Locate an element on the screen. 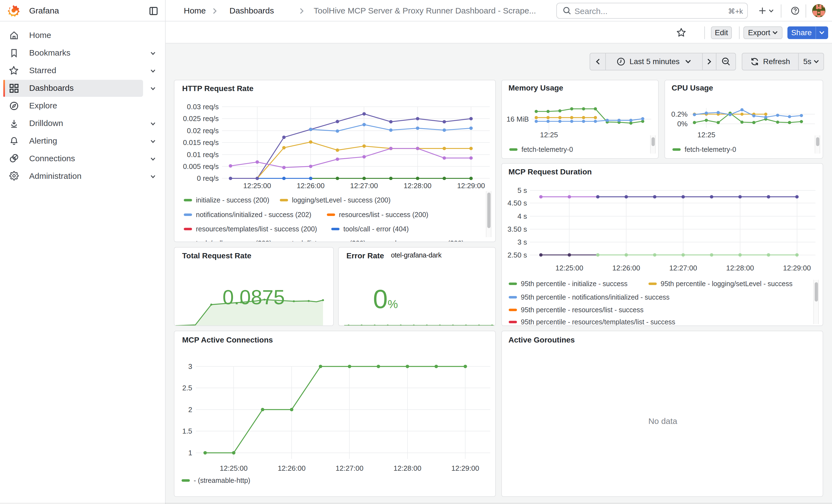  svg-text: 4 s is located at coordinates (522, 216).